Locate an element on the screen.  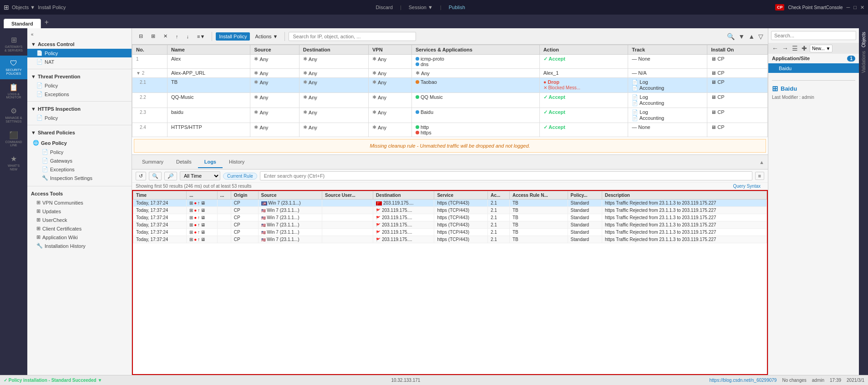
table-row: ▼ 2 Alex-APP_URL ✱ Any ✱ Any ✱ Any ✱ Any… is located at coordinates (450, 73).